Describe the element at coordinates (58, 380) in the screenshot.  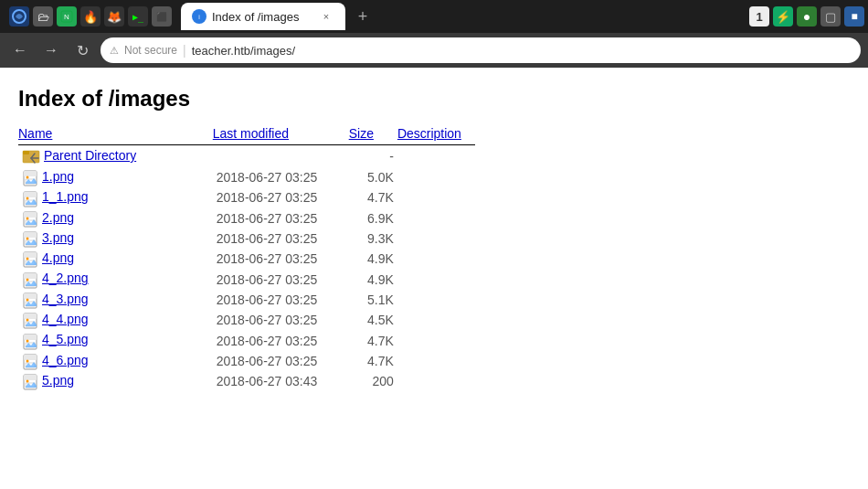
I see `file-link: 5.png` at that location.